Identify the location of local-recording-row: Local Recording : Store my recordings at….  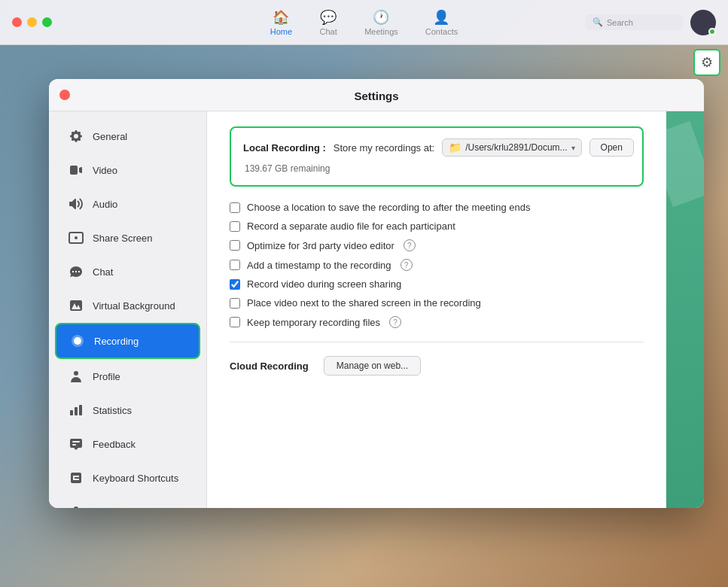
(437, 148).